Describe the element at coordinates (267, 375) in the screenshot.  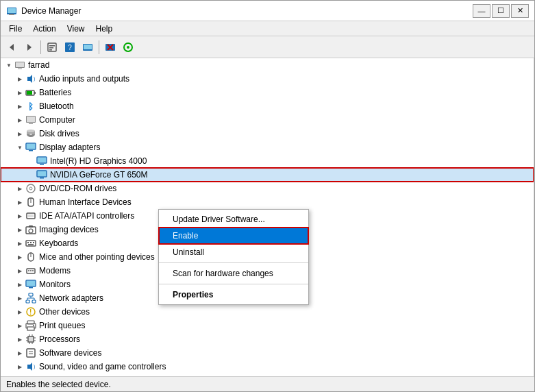
I see `tree-storage: ▶ Storage controllers` at that location.